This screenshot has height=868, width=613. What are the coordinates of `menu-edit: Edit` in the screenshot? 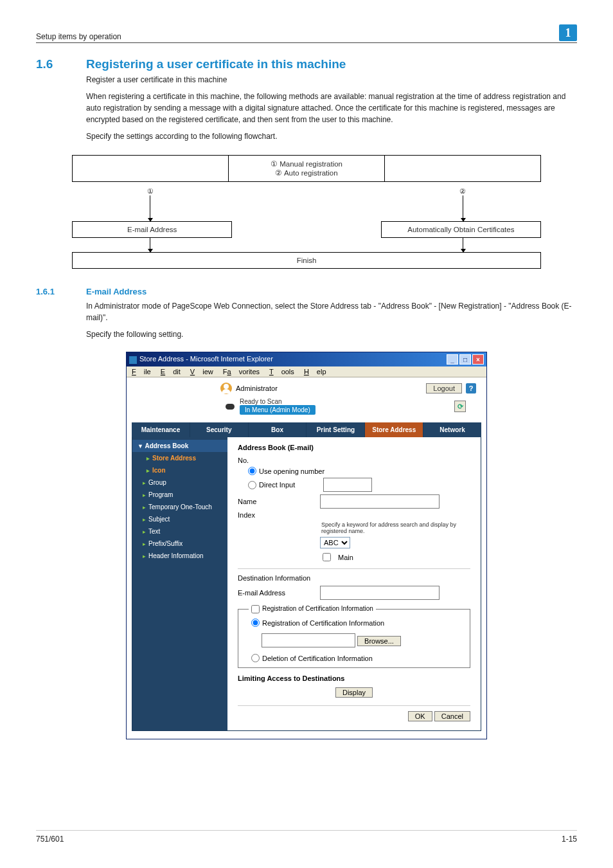 It's located at (171, 372).